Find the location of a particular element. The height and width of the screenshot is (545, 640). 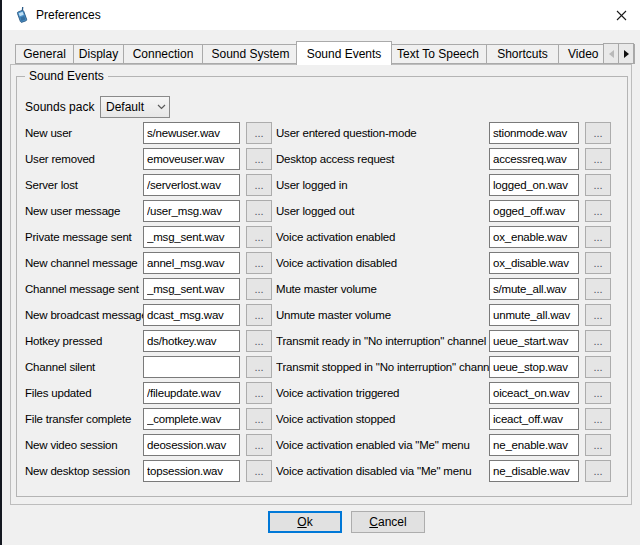

sound-event-row: Voice activation disabled via "Me" menu … is located at coordinates (444, 471).